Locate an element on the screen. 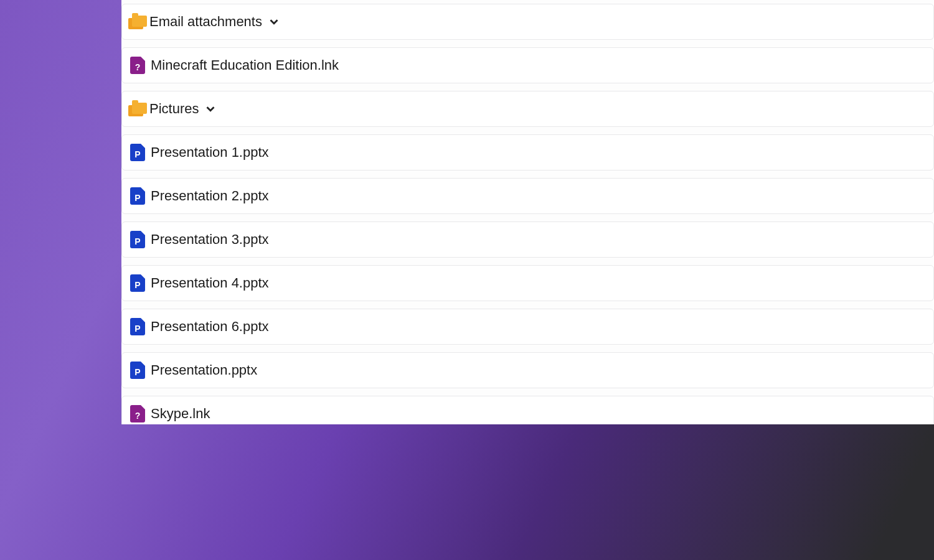  file-row: P Presentation 6.pptx is located at coordinates (528, 327).